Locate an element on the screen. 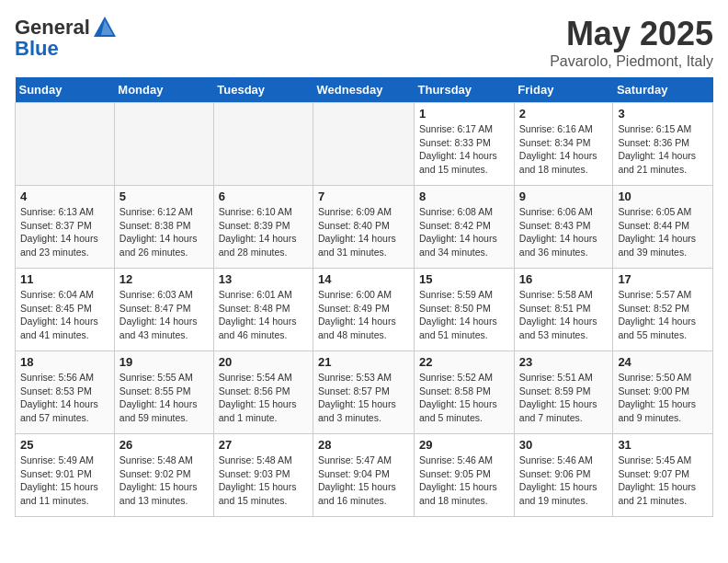 The image size is (728, 563). day-info: Sunrise: 5:58 AM Sunset: 8:51 PM Dayligh… is located at coordinates (564, 315).